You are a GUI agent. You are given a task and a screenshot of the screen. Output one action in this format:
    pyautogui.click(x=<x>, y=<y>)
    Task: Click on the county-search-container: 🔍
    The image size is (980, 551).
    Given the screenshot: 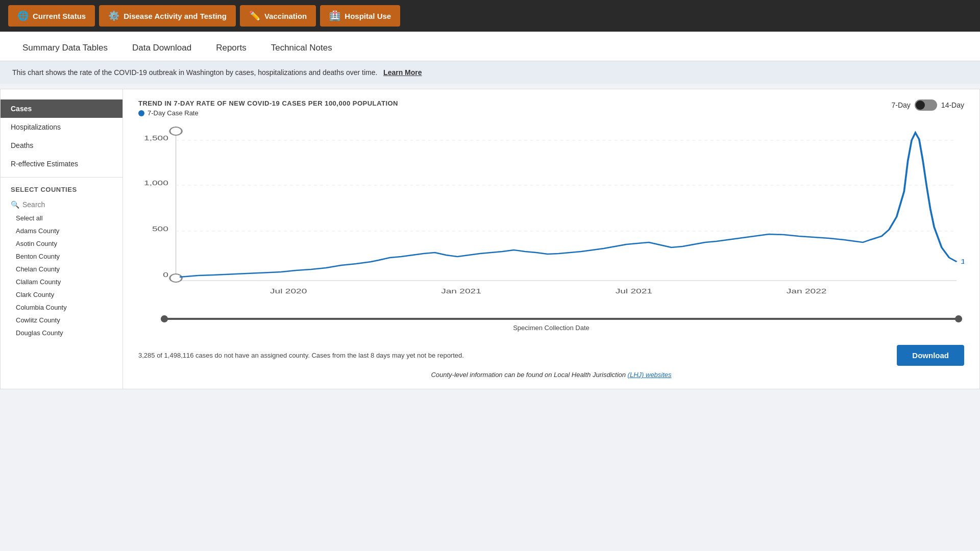 What is the action you would take?
    pyautogui.click(x=61, y=205)
    